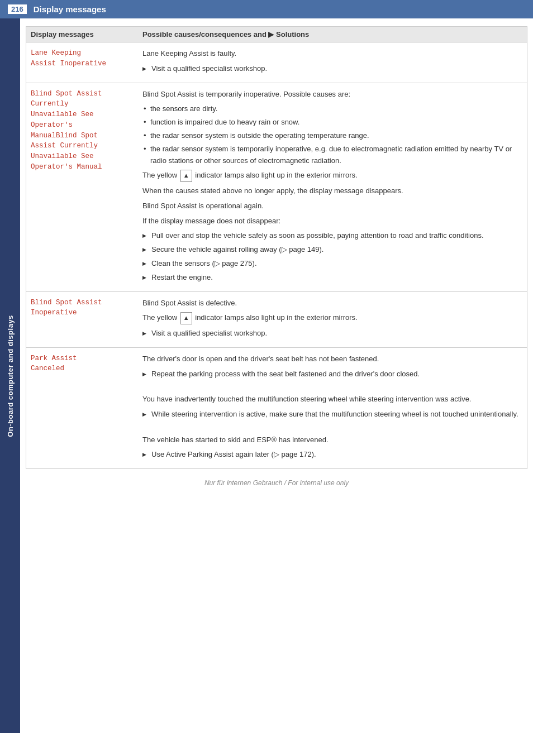  I want to click on page-header: 216 Display messages, so click(266, 9).